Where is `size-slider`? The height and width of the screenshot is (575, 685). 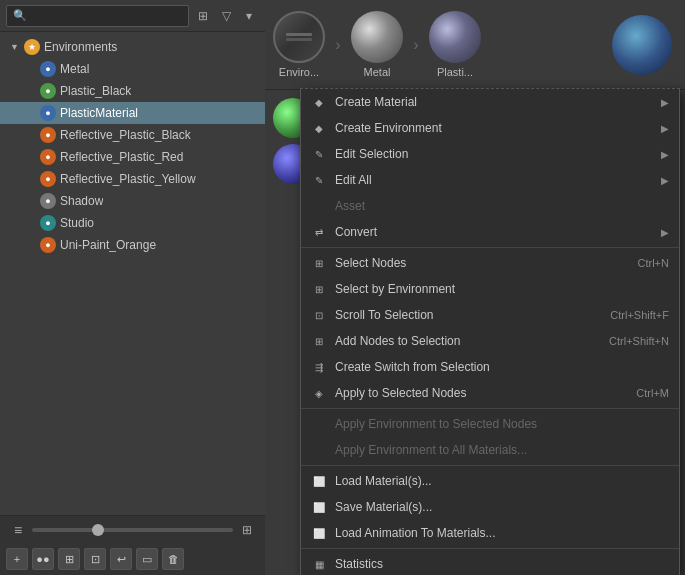 size-slider is located at coordinates (132, 530).